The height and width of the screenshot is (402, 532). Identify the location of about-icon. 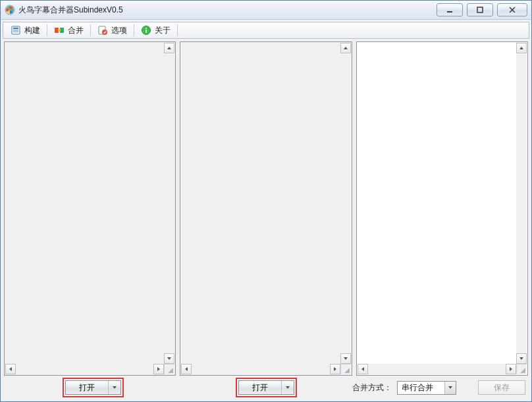
(146, 30).